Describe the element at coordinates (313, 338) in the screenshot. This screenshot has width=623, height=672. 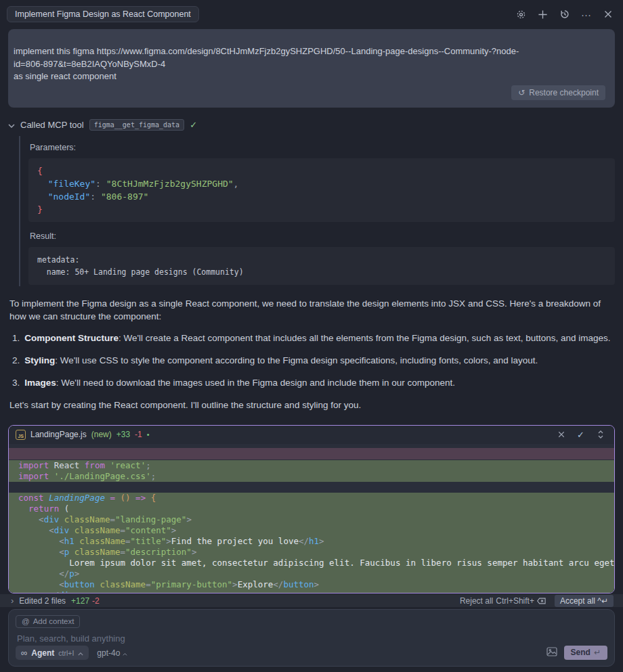
I see `list-item: 1.Component Structure: We'll create a Re…` at that location.